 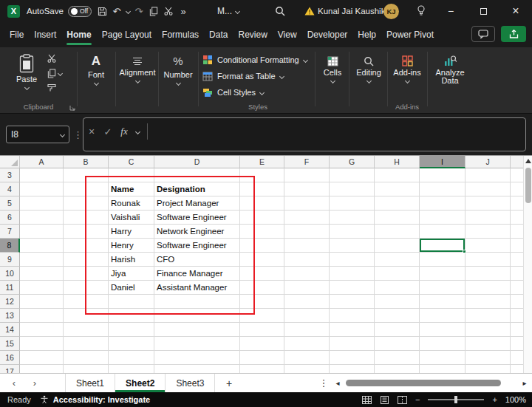 I want to click on cell-A8, so click(x=41, y=245).